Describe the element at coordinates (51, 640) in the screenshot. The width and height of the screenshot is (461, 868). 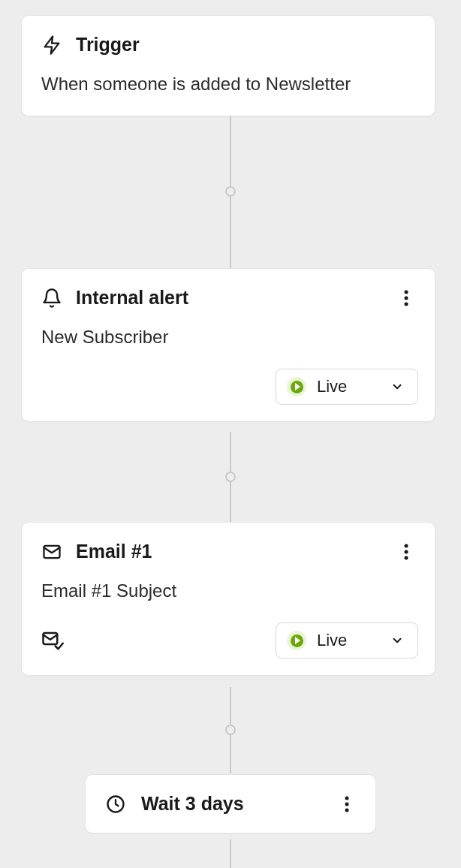
I see `email-designed-icon` at that location.